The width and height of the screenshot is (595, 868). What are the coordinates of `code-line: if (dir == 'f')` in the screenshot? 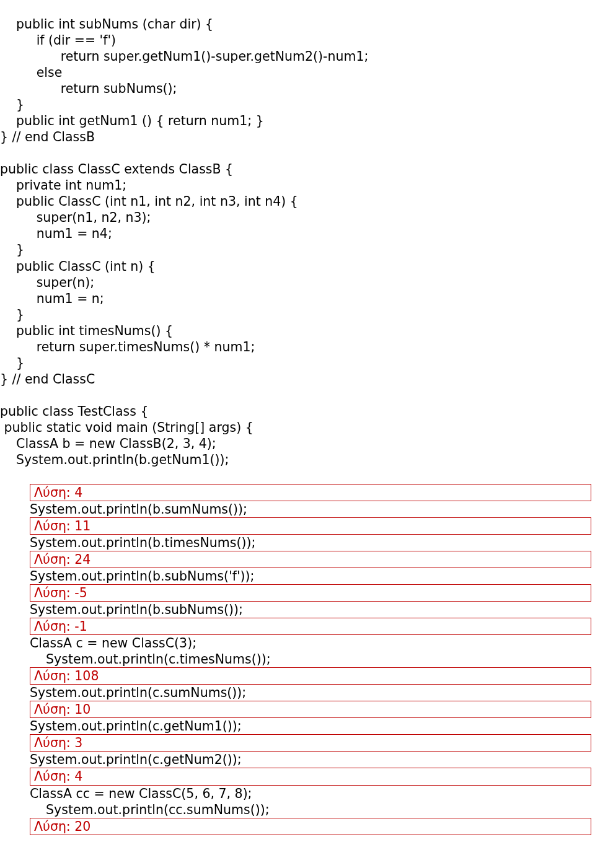 It's located at (298, 40).